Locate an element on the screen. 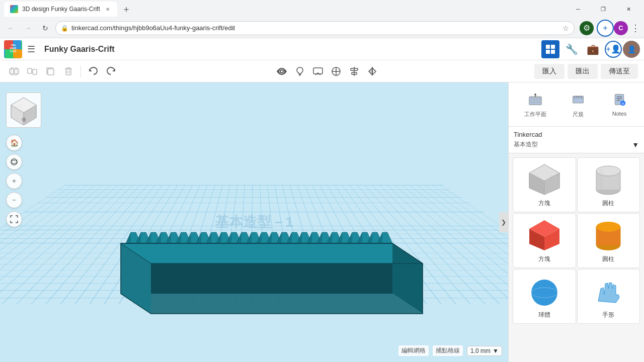 The width and height of the screenshot is (644, 362). tinkercad-logo: TIN KER CAD is located at coordinates (13, 49).